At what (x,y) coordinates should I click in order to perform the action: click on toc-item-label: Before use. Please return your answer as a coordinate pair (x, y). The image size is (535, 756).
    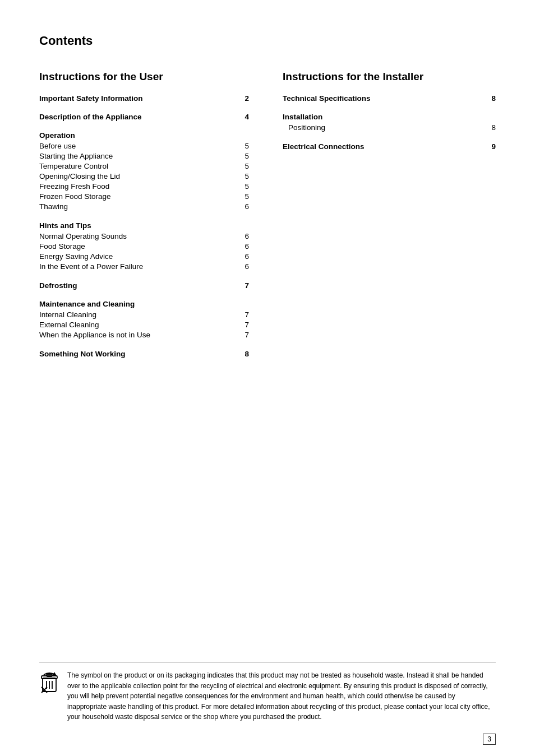
    Looking at the image, I should click on (139, 146).